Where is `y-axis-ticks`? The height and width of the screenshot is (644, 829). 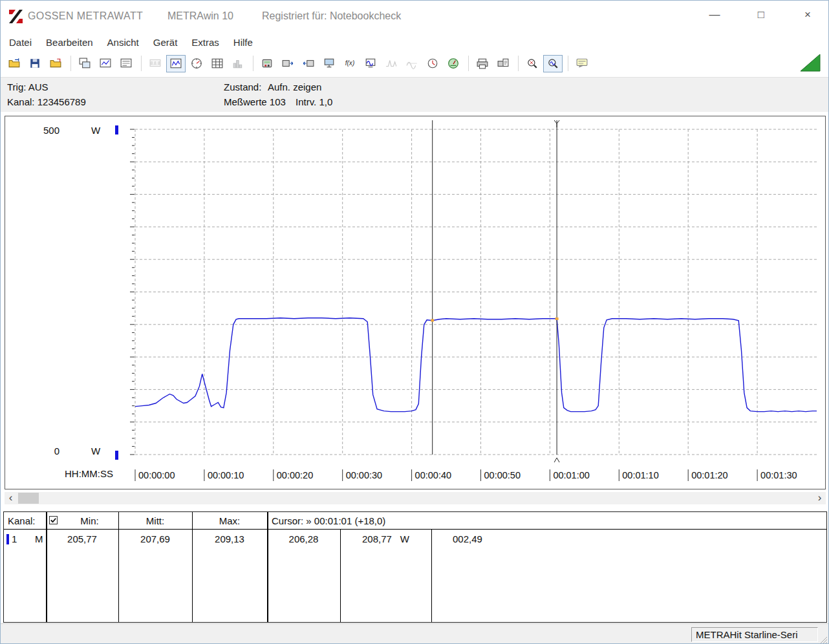 y-axis-ticks is located at coordinates (132, 292).